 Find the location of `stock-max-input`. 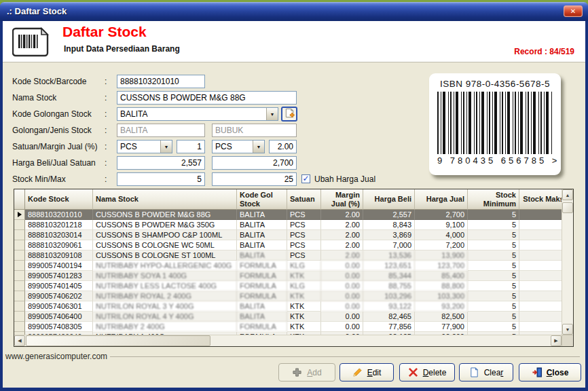

stock-max-input is located at coordinates (254, 179).